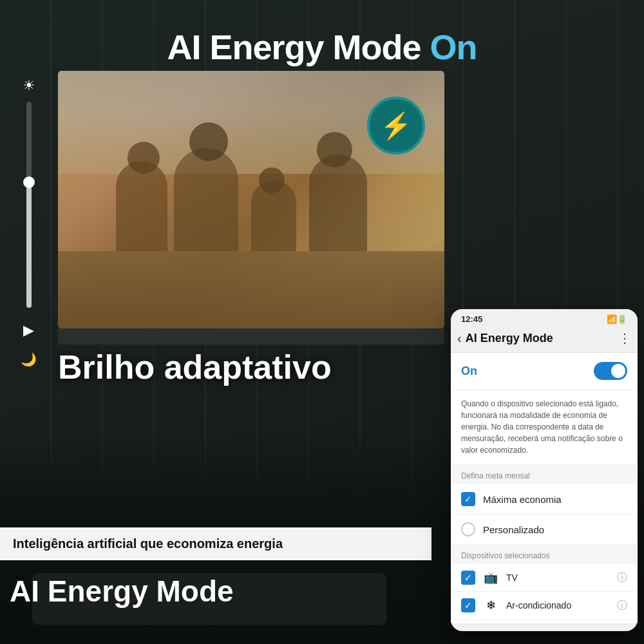  Describe the element at coordinates (468, 578) in the screenshot. I see `tv-checkbox: ✓` at that location.